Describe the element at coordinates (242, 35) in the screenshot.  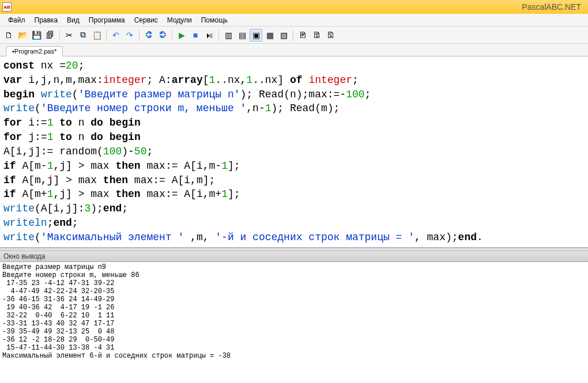
I see `window-icon: ▤` at that location.